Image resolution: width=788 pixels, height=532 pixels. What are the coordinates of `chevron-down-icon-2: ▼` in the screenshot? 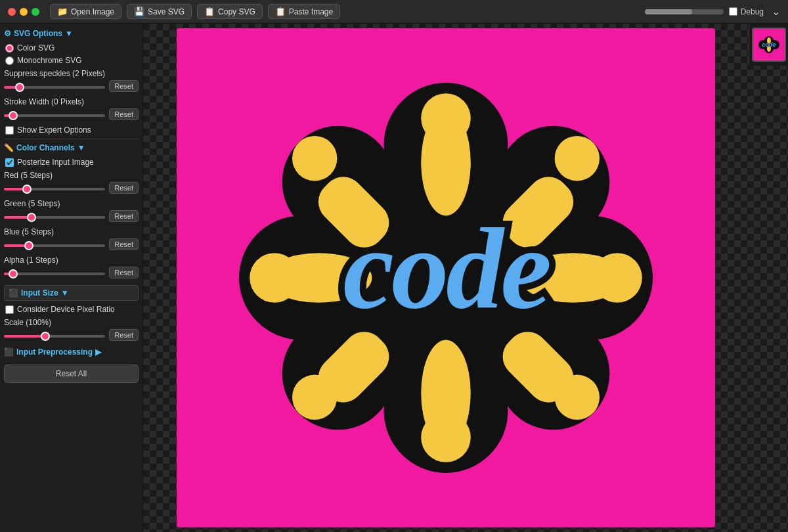 It's located at (81, 148).